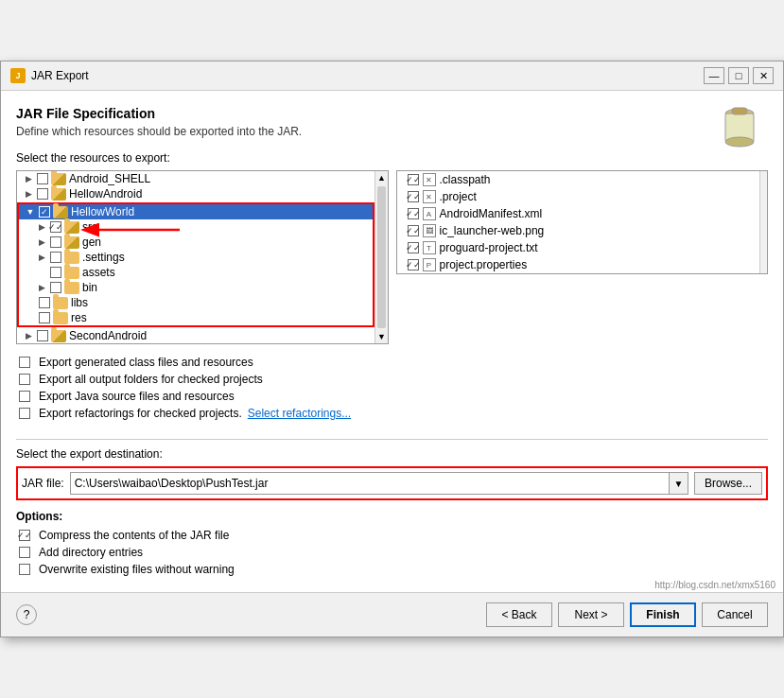 Image resolution: width=784 pixels, height=698 pixels. Describe the element at coordinates (98, 272) in the screenshot. I see `label-assets: assets` at that location.